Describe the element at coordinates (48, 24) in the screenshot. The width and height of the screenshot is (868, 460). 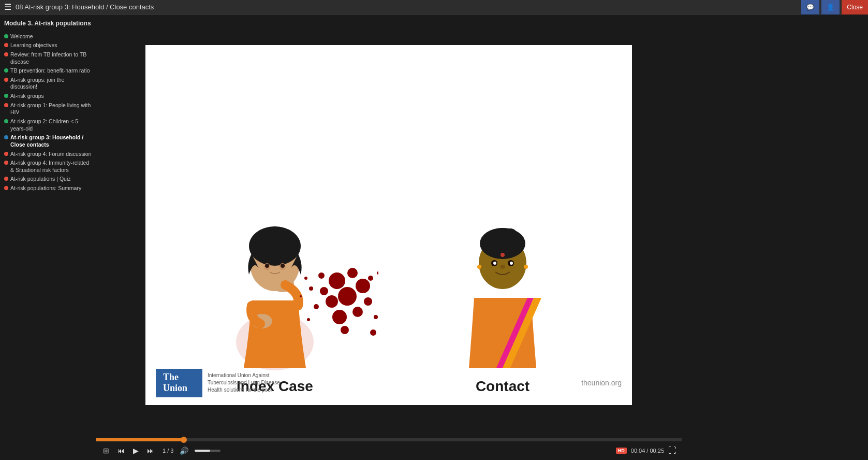
I see `module-title: Module 3. At-risk populations` at that location.